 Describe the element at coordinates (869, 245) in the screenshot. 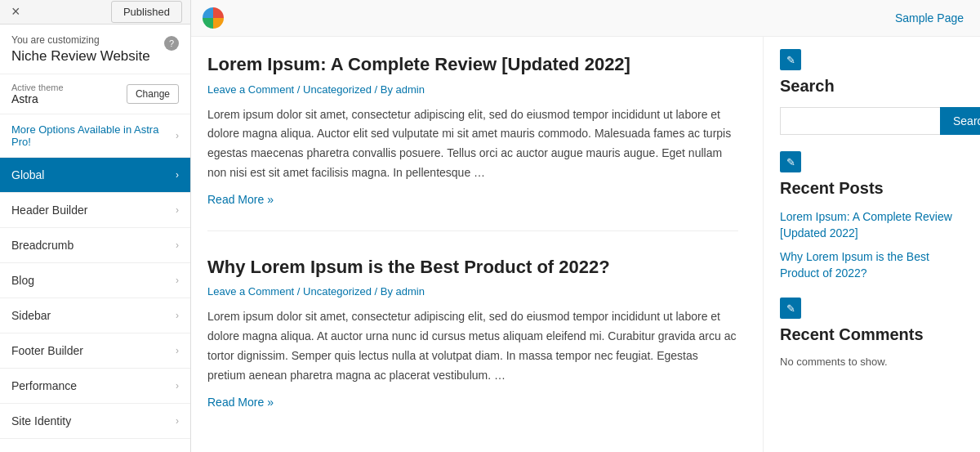

I see `recent-posts-list: Lorem Ipsum: A Complete Review [Updated …` at that location.